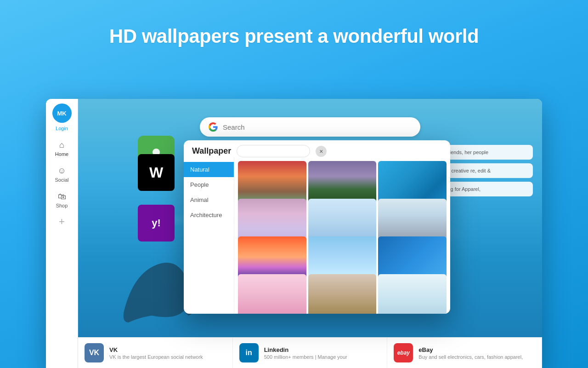  Describe the element at coordinates (294, 36) in the screenshot. I see `hero-title: HD wallpapers present a wonderful world` at that location.